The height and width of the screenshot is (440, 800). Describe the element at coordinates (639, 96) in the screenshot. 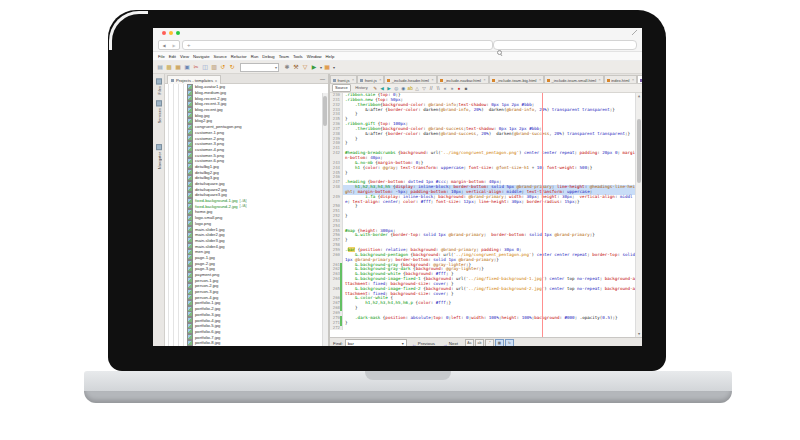

I see `scroll-up-icon: ▲` at that location.